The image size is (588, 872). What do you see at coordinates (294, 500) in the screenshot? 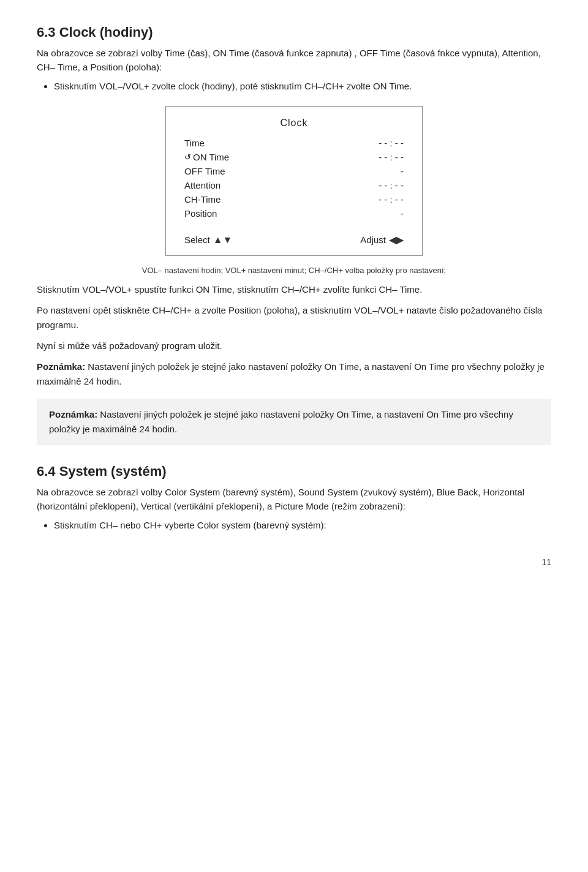
I see `section-64-intro: Na obrazovce se zobrazí volby Color Syst…` at bounding box center [294, 500].